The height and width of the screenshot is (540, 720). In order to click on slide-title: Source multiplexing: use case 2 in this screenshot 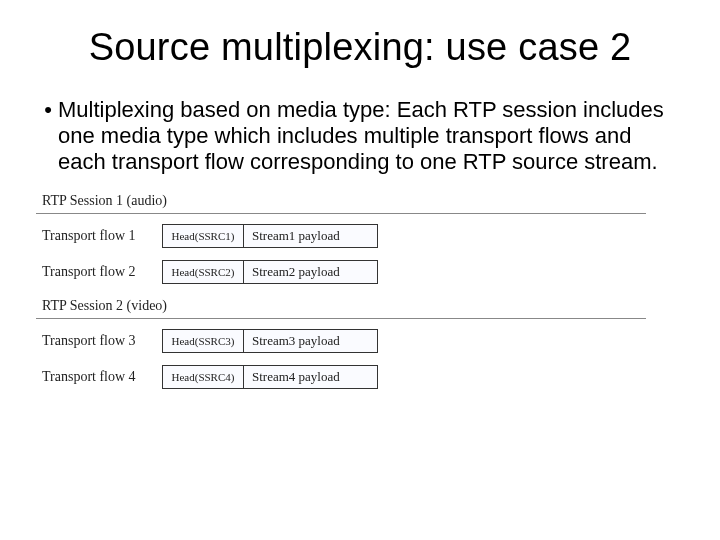, I will do `click(360, 48)`.